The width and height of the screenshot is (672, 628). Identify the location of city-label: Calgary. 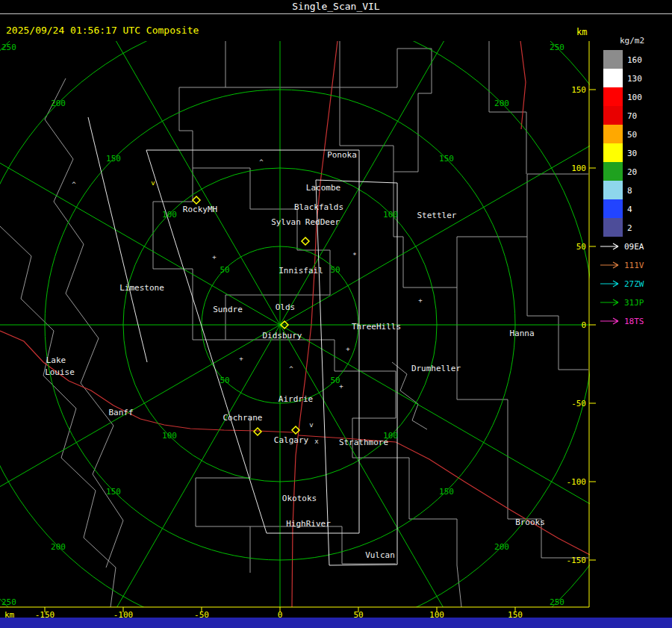
(291, 441).